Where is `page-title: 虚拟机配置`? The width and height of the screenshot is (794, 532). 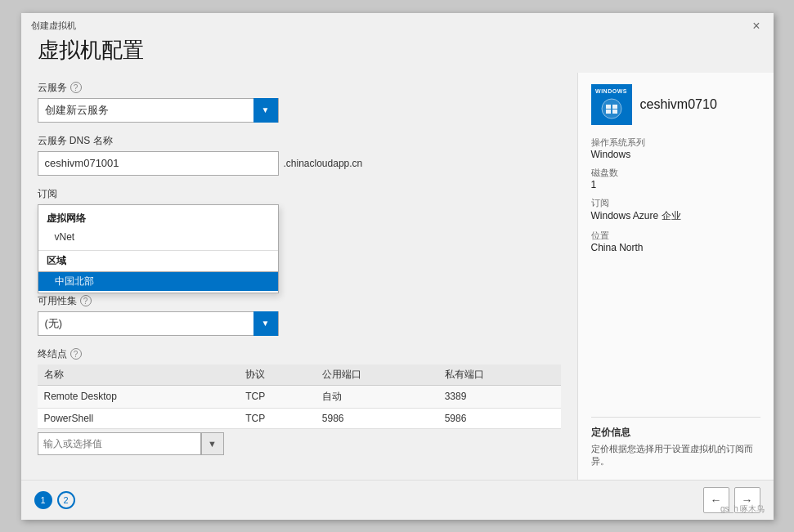 page-title: 虚拟机配置 is located at coordinates (397, 54).